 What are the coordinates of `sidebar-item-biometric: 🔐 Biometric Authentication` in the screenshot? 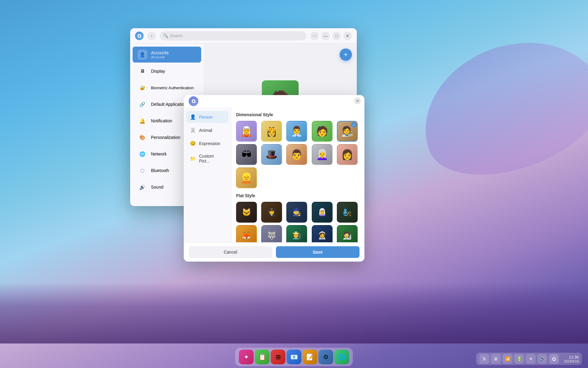 It's located at (167, 88).